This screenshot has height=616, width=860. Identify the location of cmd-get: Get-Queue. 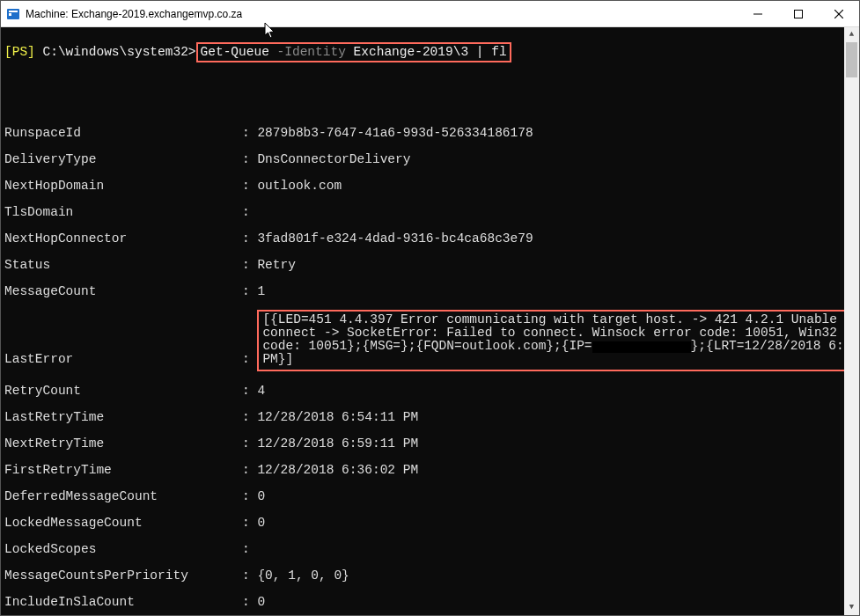
(239, 52).